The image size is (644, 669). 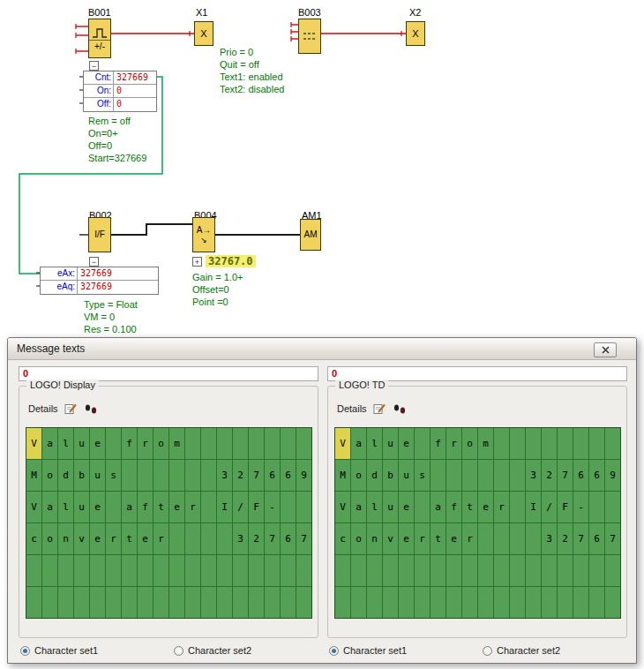 I want to click on character-set-icon, so click(x=400, y=410).